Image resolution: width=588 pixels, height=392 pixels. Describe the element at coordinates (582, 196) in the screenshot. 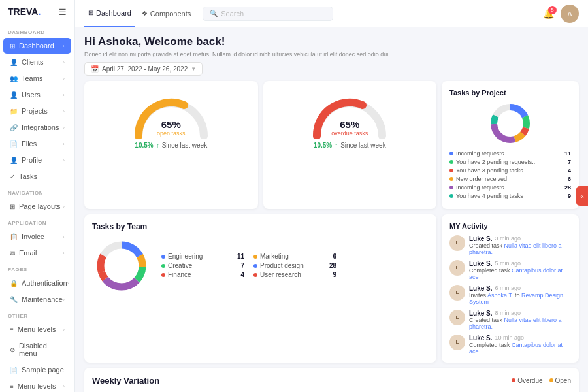

I see `collapse-button: «` at that location.